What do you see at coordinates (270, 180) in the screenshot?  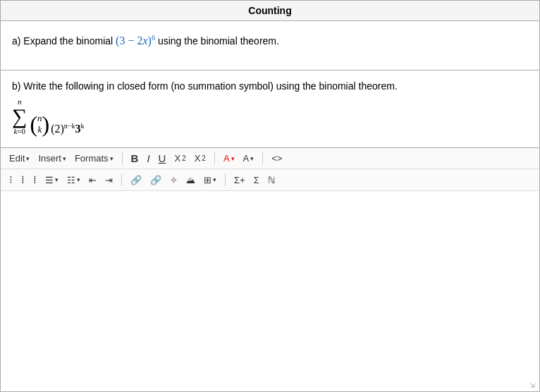 I see `toolbar-row2: ⁝ ⁞ ⁞ ☰ ▾ ☷ ▾ ⇤ ⇥ 🔗 🔗 ✧ ⛰ ⊞ ▾ Σ+ Σ ℕ` at bounding box center [270, 180].